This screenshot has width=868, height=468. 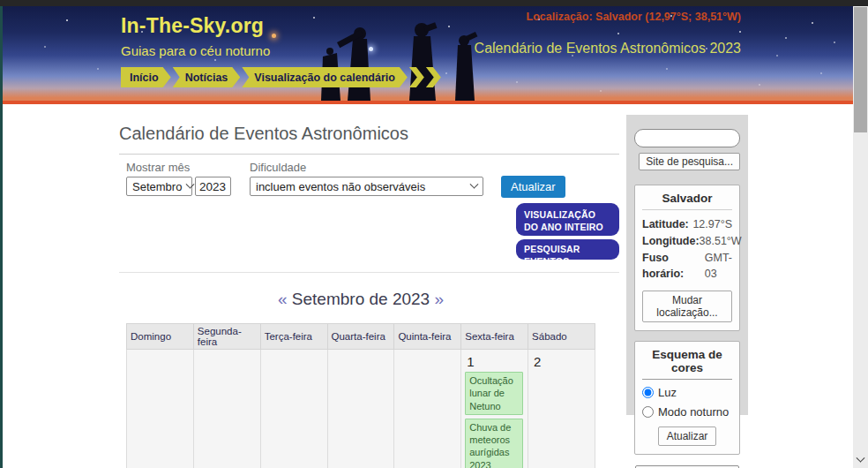 What do you see at coordinates (439, 298) in the screenshot?
I see `calendar-next-link: »` at bounding box center [439, 298].